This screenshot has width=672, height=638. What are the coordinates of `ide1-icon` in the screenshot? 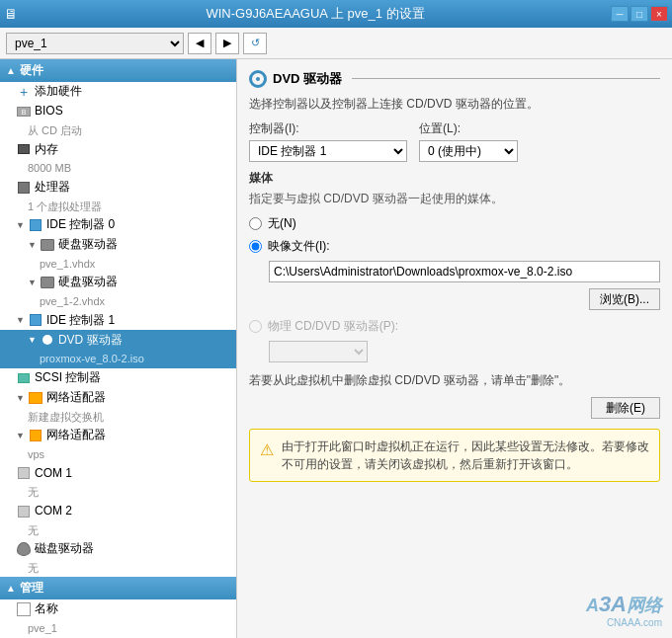 It's located at (36, 320).